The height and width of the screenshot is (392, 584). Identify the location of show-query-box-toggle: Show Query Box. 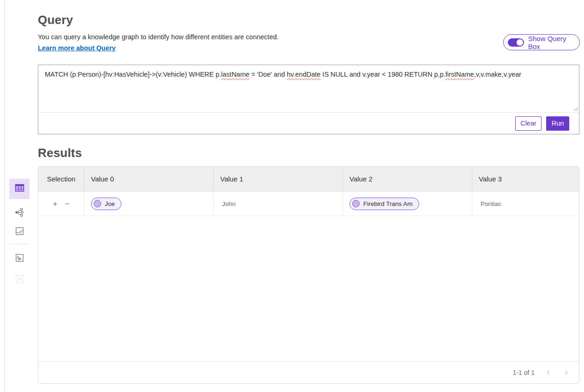
(542, 42).